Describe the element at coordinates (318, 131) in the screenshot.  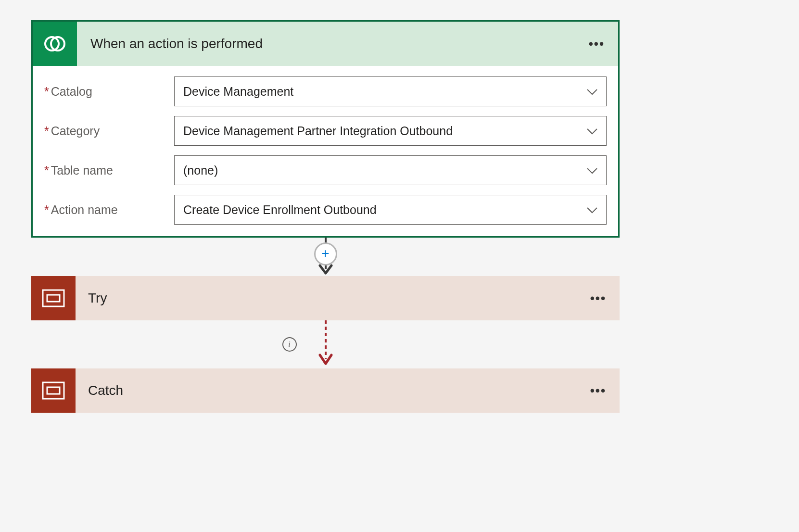
I see `category-value: Device Management Partner Integration Ou…` at that location.